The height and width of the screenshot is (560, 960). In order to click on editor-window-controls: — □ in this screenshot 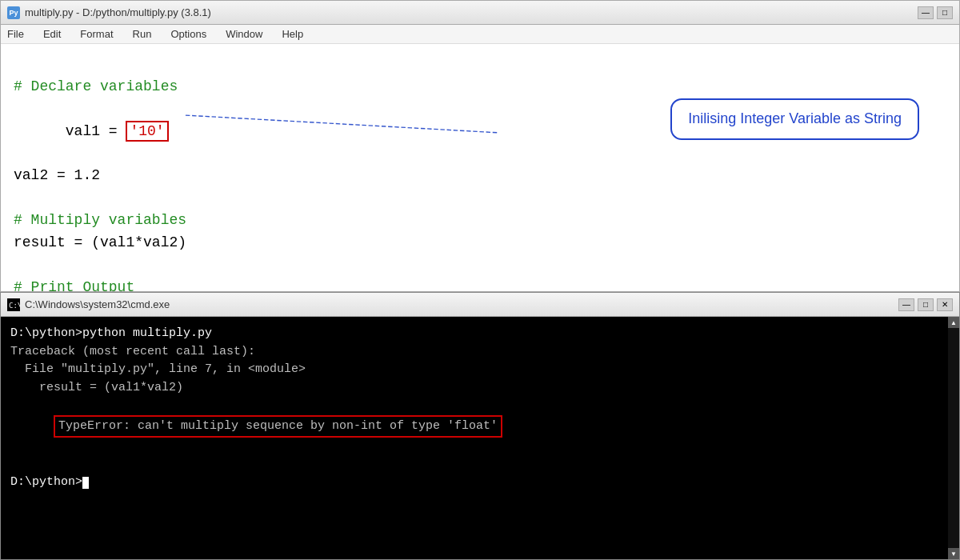, I will do `click(935, 13)`.